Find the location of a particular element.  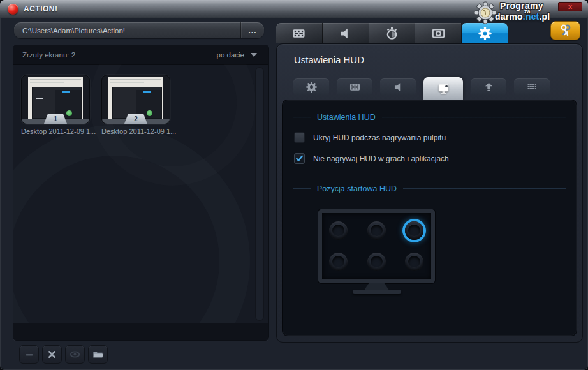

titlebar: ACTION! is located at coordinates (294, 9).